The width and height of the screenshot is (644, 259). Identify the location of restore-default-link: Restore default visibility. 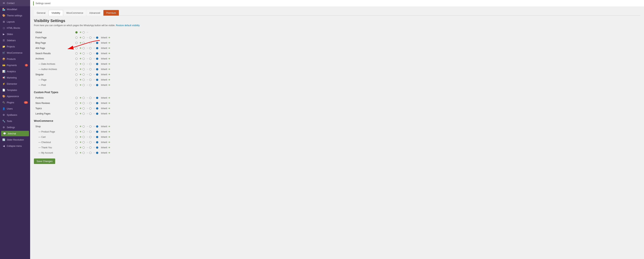
(128, 26).